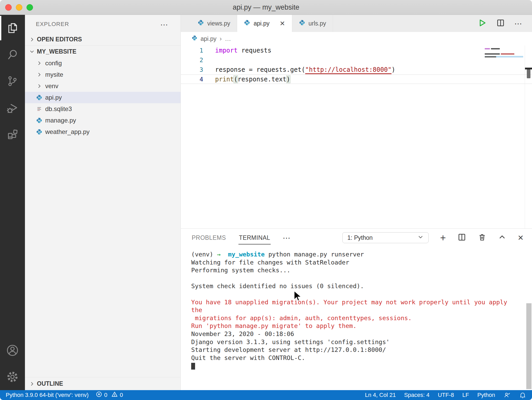 The image size is (532, 400). Describe the element at coordinates (59, 109) in the screenshot. I see `tree-item-label: db.sqlite3` at that location.